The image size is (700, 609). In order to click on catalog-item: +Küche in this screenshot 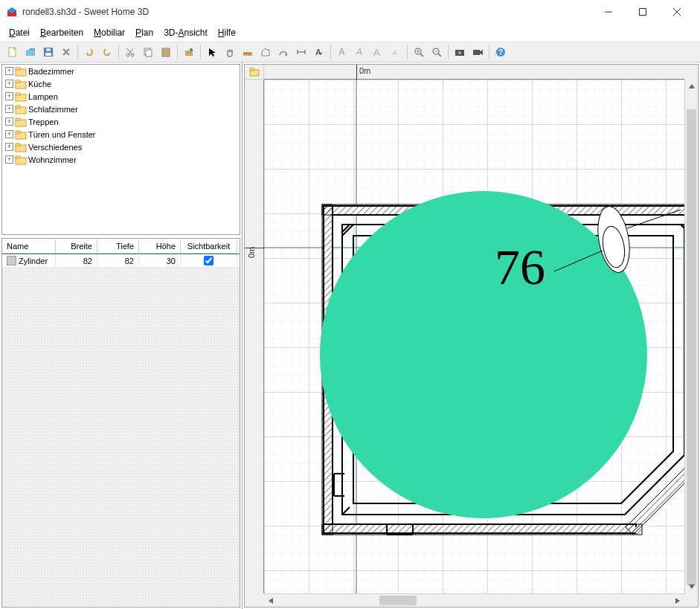, I will do `click(121, 83)`.